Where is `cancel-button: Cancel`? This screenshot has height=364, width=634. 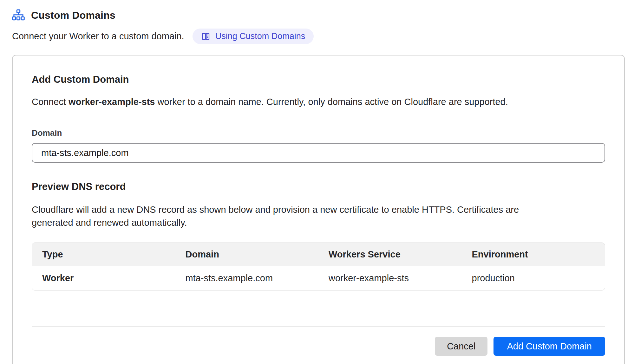
cancel-button: Cancel is located at coordinates (461, 346).